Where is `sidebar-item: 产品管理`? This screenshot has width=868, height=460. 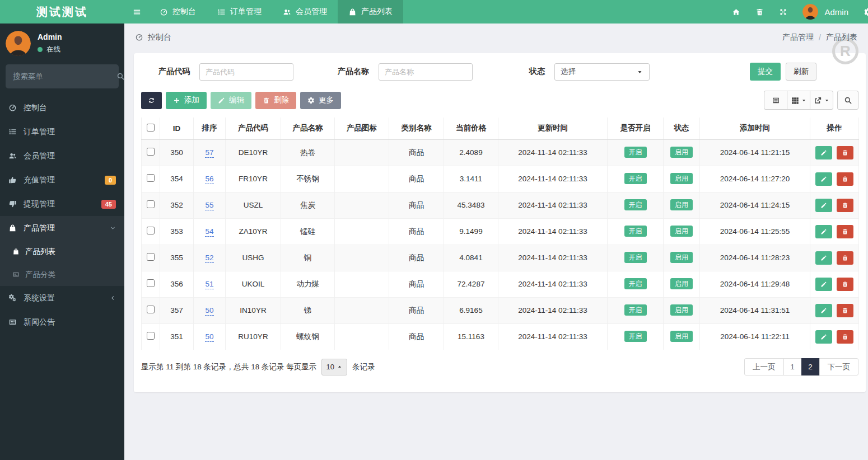
sidebar-item: 产品管理 is located at coordinates (62, 228).